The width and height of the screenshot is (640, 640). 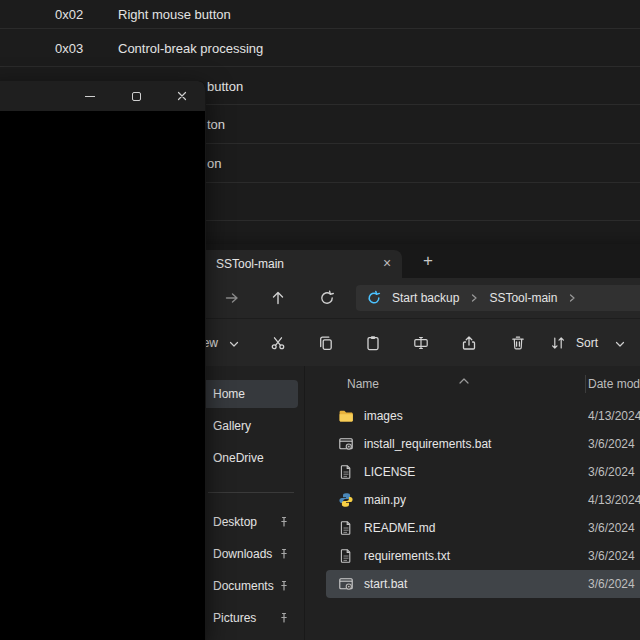 I want to click on keycode-row: 0x02 Right mouse button, so click(x=320, y=14).